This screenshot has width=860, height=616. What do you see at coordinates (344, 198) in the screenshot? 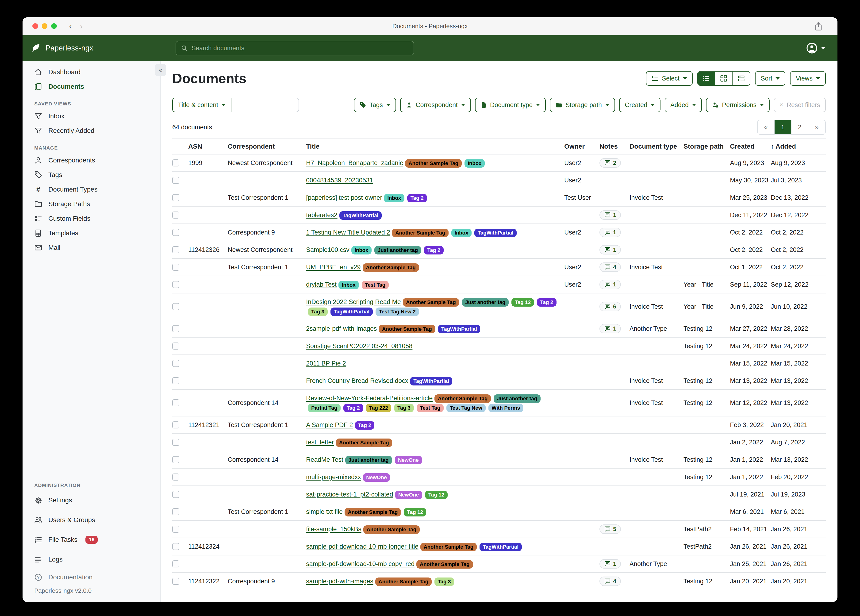
I see `document-link: [paperless] test post-owner` at bounding box center [344, 198].